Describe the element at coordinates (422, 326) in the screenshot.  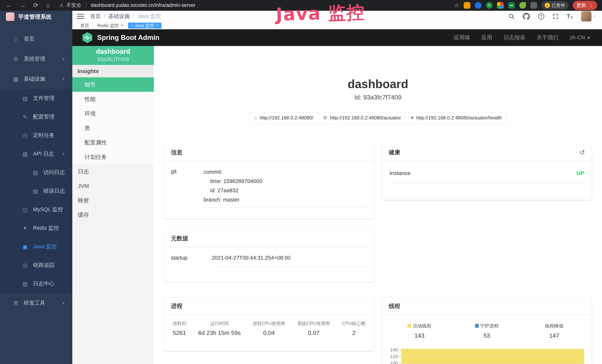
I see `stat-label: 活动线程` at that location.